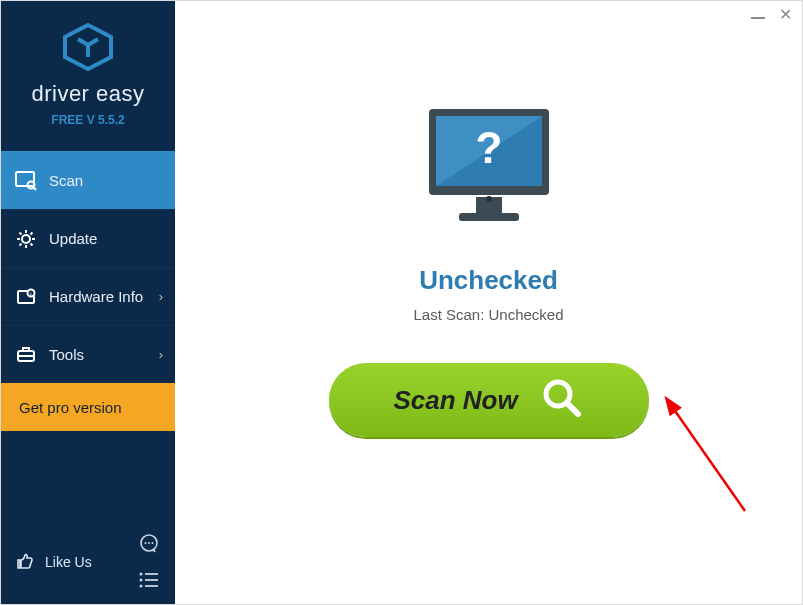  Describe the element at coordinates (68, 562) in the screenshot. I see `like-us-label: Like Us` at that location.